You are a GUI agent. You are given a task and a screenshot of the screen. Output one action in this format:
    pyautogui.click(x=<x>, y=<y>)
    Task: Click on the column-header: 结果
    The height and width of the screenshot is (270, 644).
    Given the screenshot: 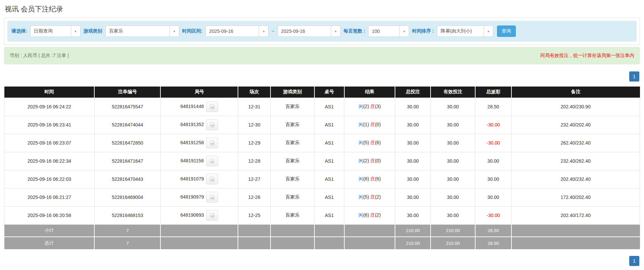 What is the action you would take?
    pyautogui.click(x=370, y=92)
    